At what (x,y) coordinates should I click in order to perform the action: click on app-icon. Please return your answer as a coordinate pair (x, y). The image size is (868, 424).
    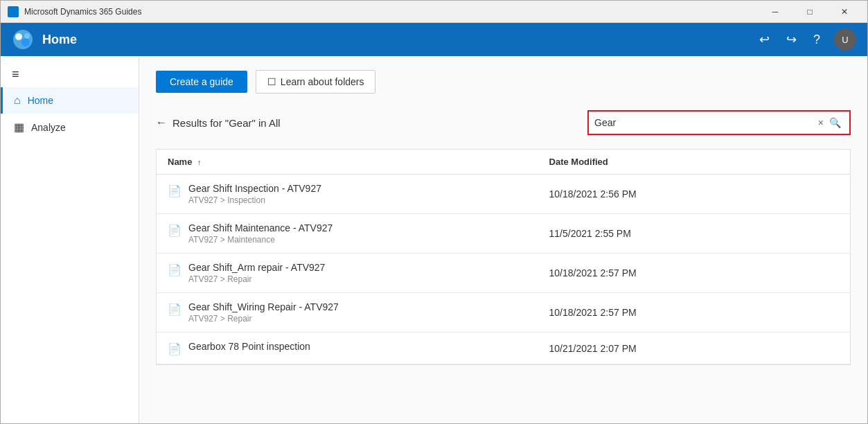
    Looking at the image, I should click on (13, 12).